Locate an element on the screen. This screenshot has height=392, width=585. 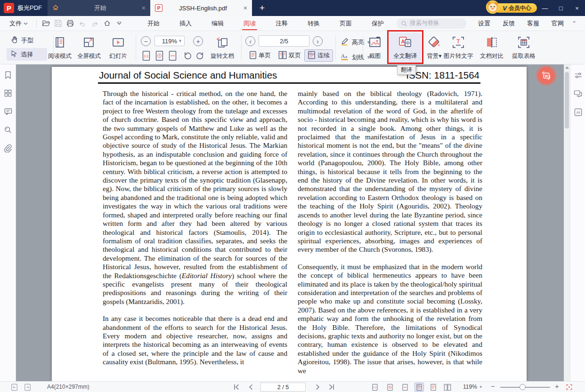
close-button: × is located at coordinates (577, 8).